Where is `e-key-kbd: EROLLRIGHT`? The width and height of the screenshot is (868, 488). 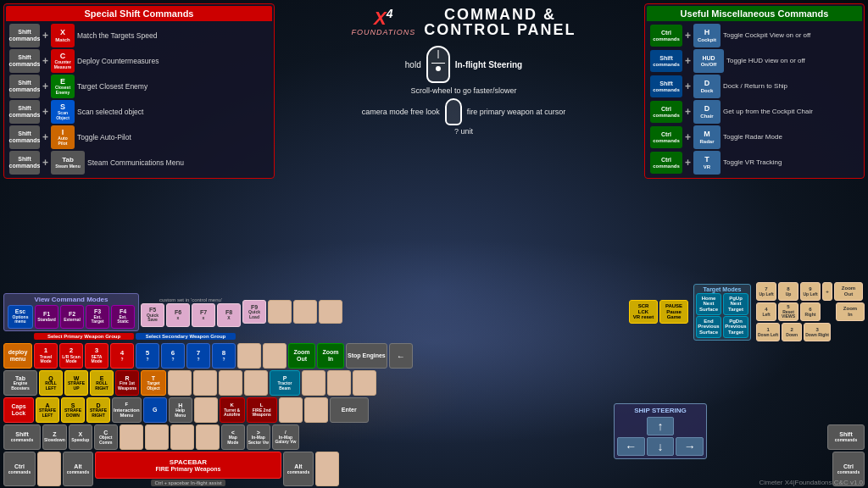 e-key-kbd: EROLLRIGHT is located at coordinates (102, 383).